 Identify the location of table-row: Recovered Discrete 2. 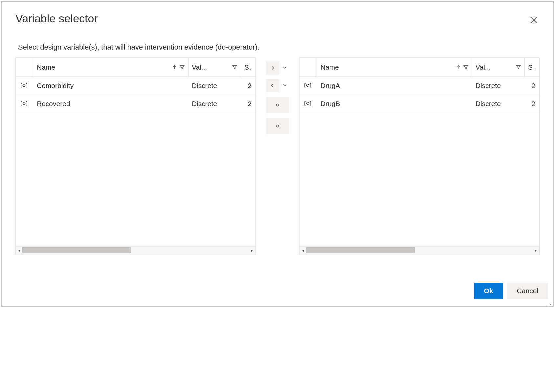
(136, 104).